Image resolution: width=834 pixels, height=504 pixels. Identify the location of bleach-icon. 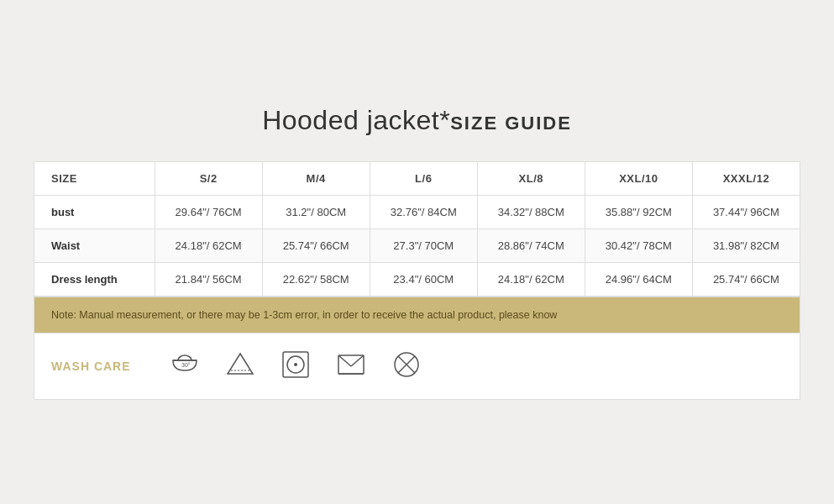
(240, 366).